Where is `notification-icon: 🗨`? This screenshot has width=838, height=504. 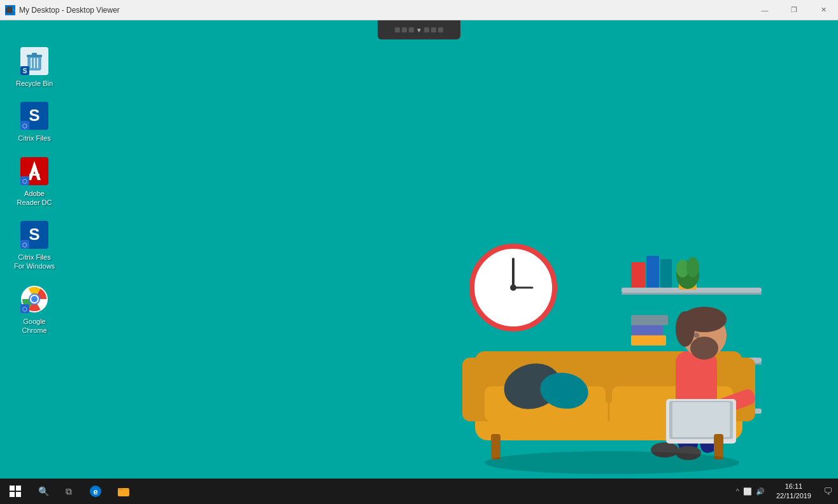 notification-icon: 🗨 is located at coordinates (828, 491).